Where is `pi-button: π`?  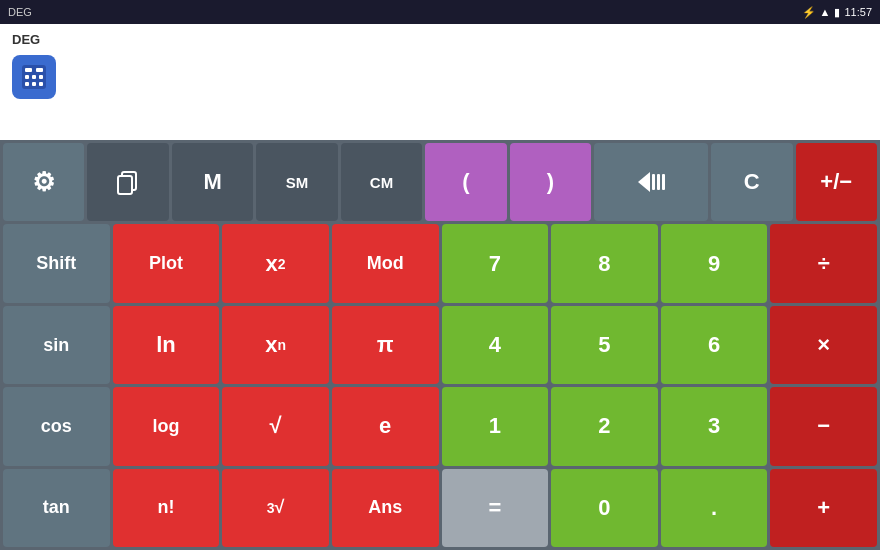
pi-button: π is located at coordinates (386, 345).